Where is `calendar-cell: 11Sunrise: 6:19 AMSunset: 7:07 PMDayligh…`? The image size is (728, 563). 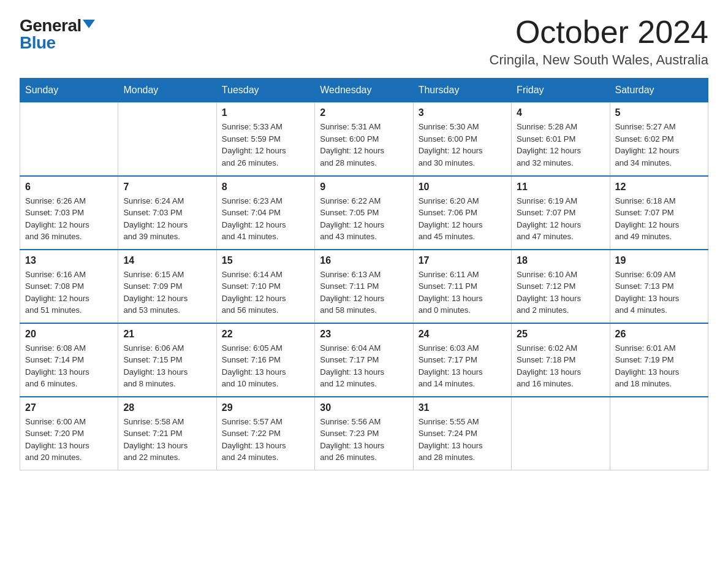 calendar-cell: 11Sunrise: 6:19 AMSunset: 7:07 PMDayligh… is located at coordinates (561, 213).